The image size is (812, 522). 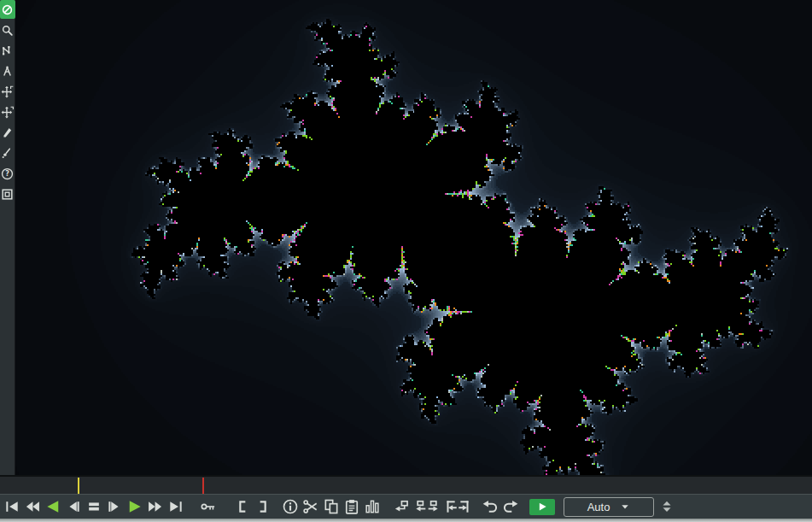 What do you see at coordinates (8, 50) in the screenshot?
I see `polyline-tool-button` at bounding box center [8, 50].